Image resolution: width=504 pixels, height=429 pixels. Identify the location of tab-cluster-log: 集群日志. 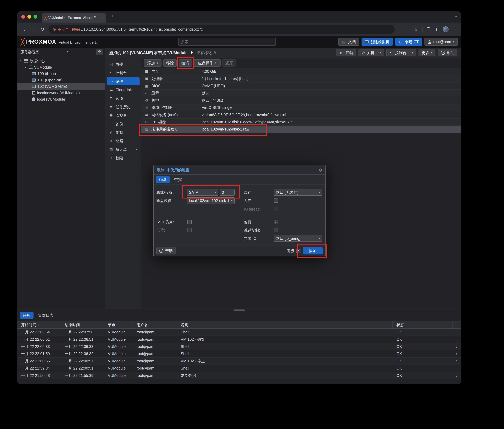
(46, 315).